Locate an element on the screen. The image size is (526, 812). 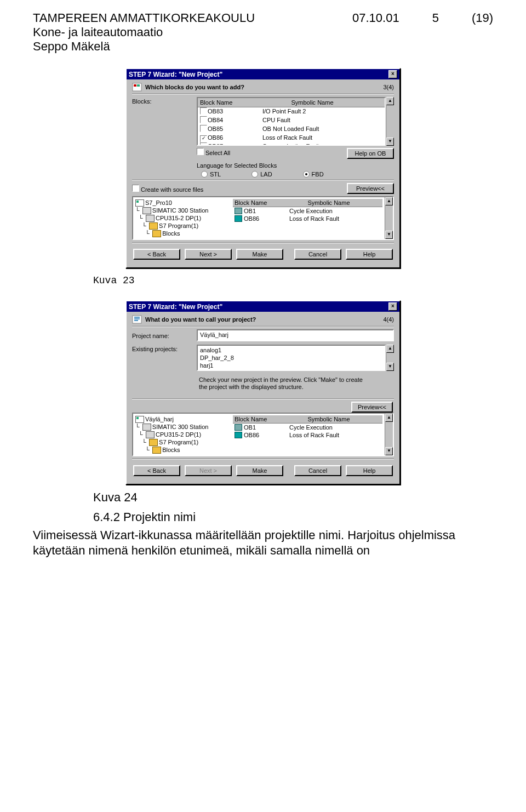
block-sym: Communication Fault is located at coordinates (322, 144).